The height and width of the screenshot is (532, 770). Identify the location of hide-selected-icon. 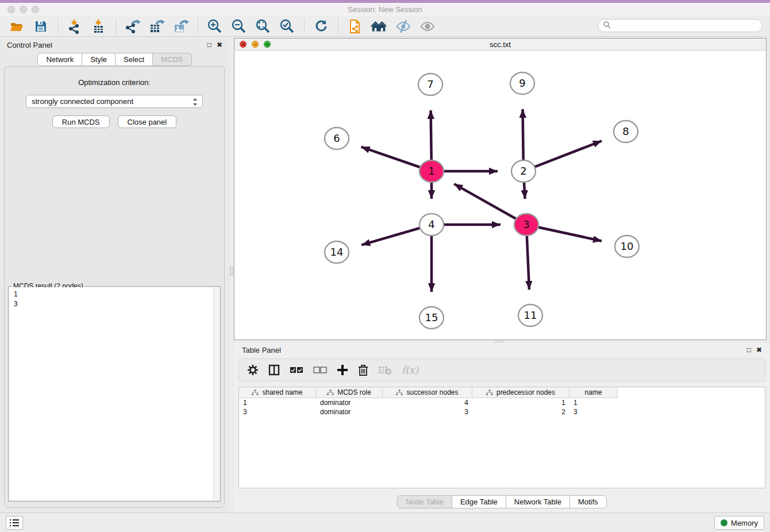
(403, 26).